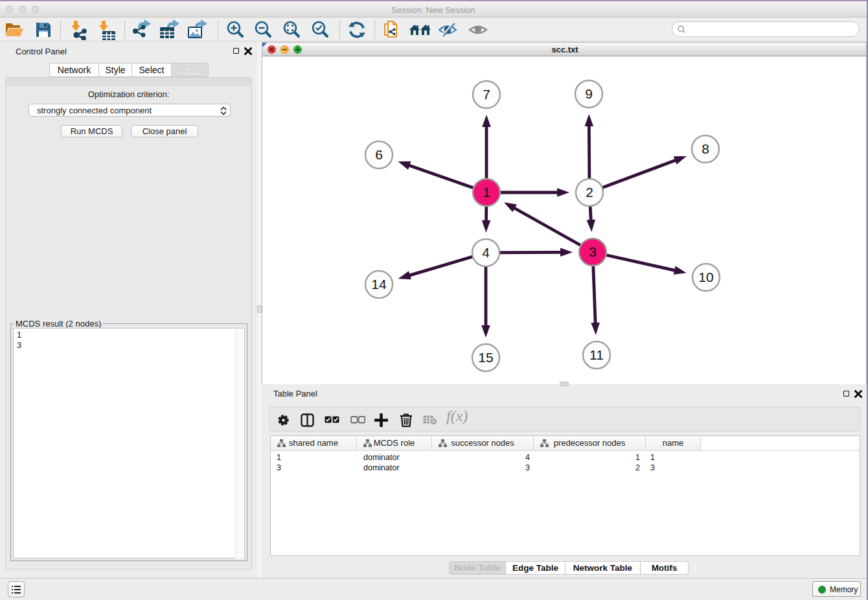  What do you see at coordinates (379, 284) in the screenshot?
I see `svg-text: 14` at bounding box center [379, 284].